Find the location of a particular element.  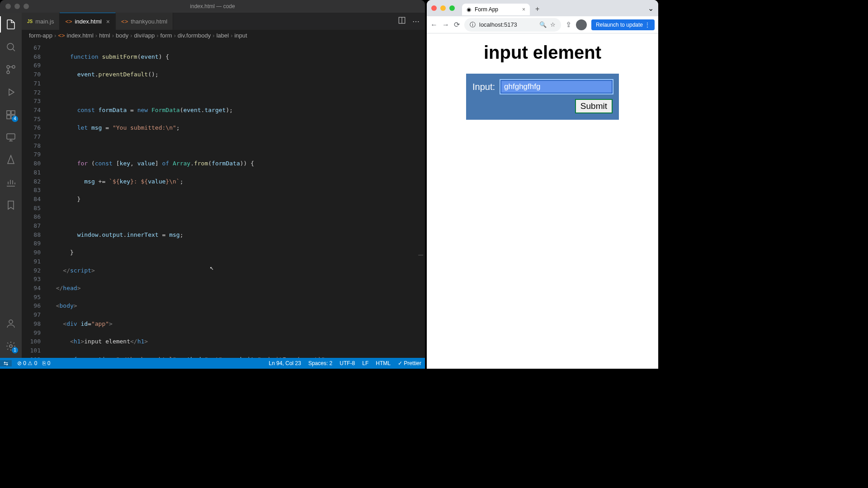

globe-icon: ◉ is located at coordinates (469, 9).